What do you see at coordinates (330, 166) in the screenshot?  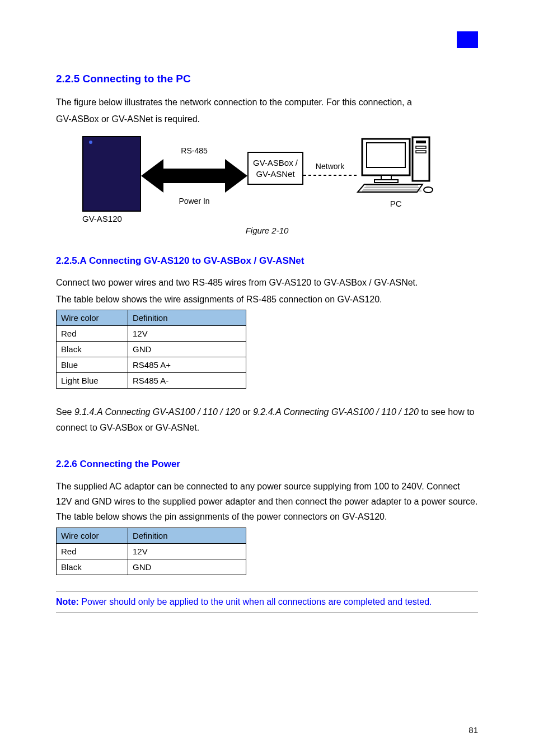 I see `network-label: Network` at bounding box center [330, 166].